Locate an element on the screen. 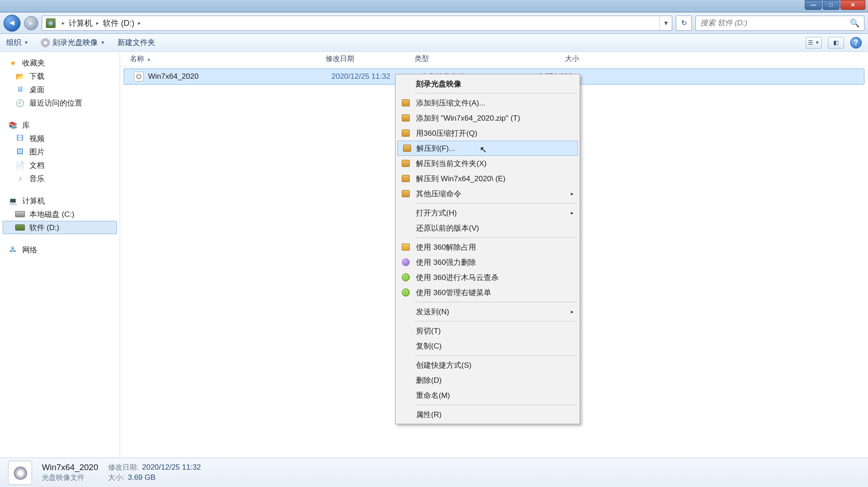 The height and width of the screenshot is (487, 868). breadcrumb-root: 计算机 is located at coordinates (81, 23).